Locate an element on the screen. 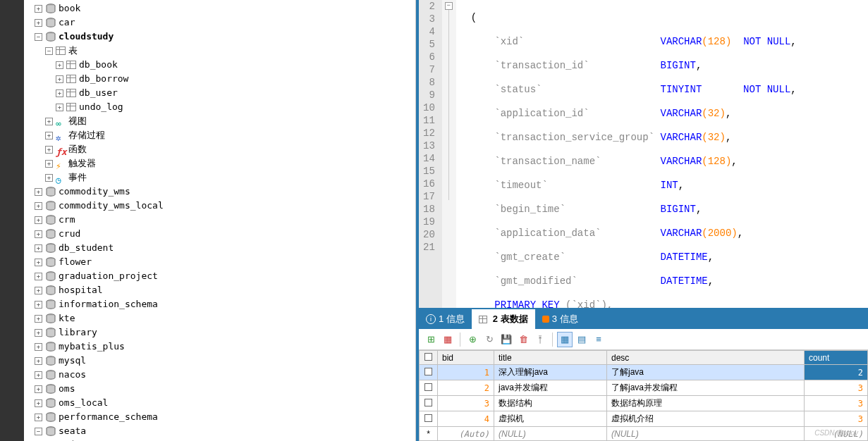 This screenshot has height=441, width=868. tree-db-cloudstudy: −cloudstudy is located at coordinates (220, 37).